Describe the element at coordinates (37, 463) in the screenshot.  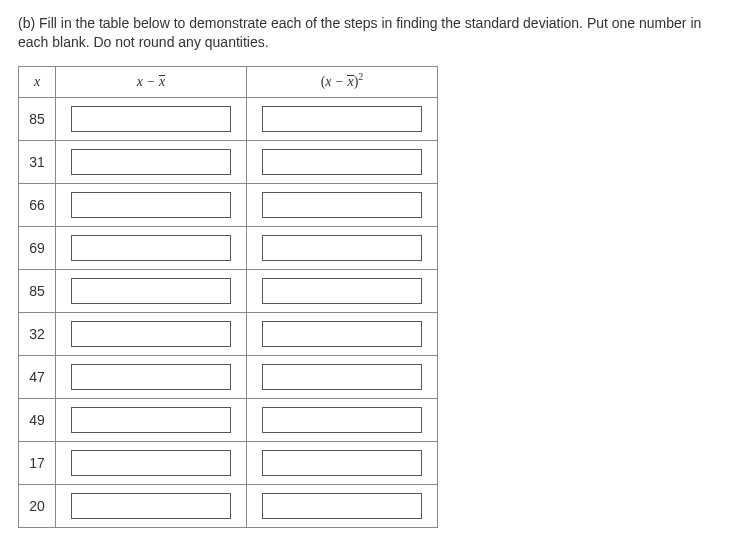
I see `x-value: 17` at that location.